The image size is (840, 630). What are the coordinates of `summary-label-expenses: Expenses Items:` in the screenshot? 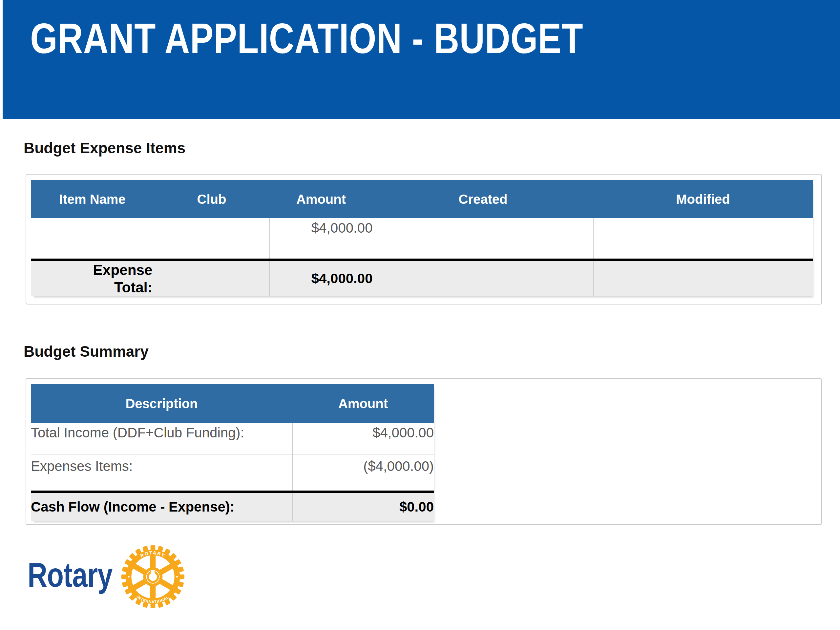 It's located at (162, 473).